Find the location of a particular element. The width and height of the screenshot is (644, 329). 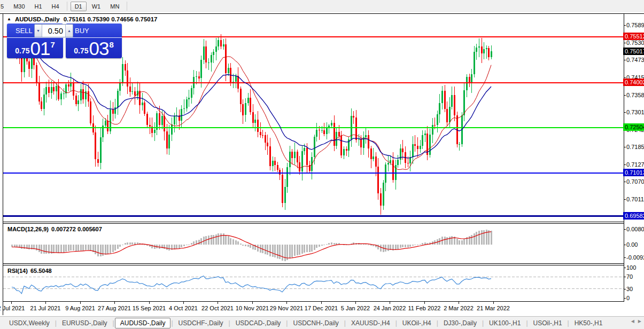

chart-tab-audusd-daily: AUDUSD-,Daily is located at coordinates (143, 323).